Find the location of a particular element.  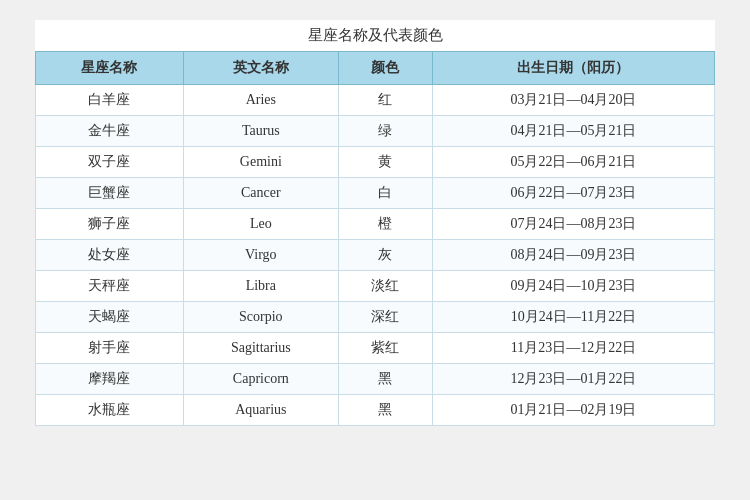

cell-english: Taurus is located at coordinates (260, 132).